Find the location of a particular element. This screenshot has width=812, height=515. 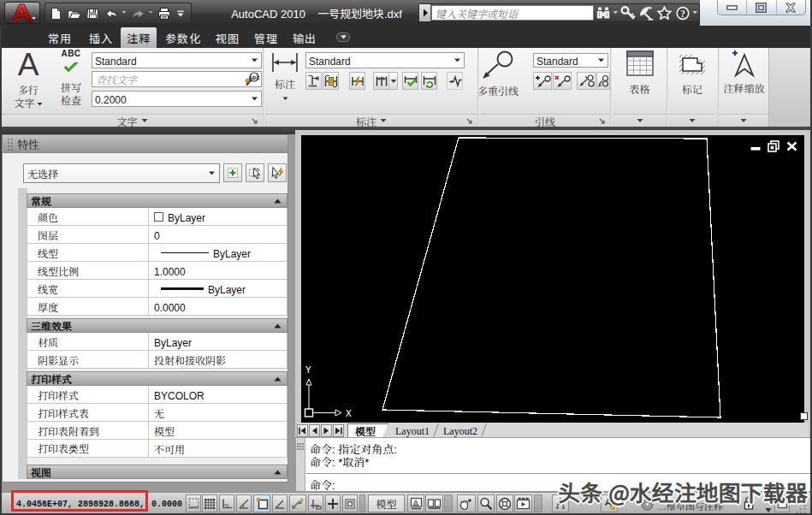

text-style-combo: Standard is located at coordinates (176, 60).